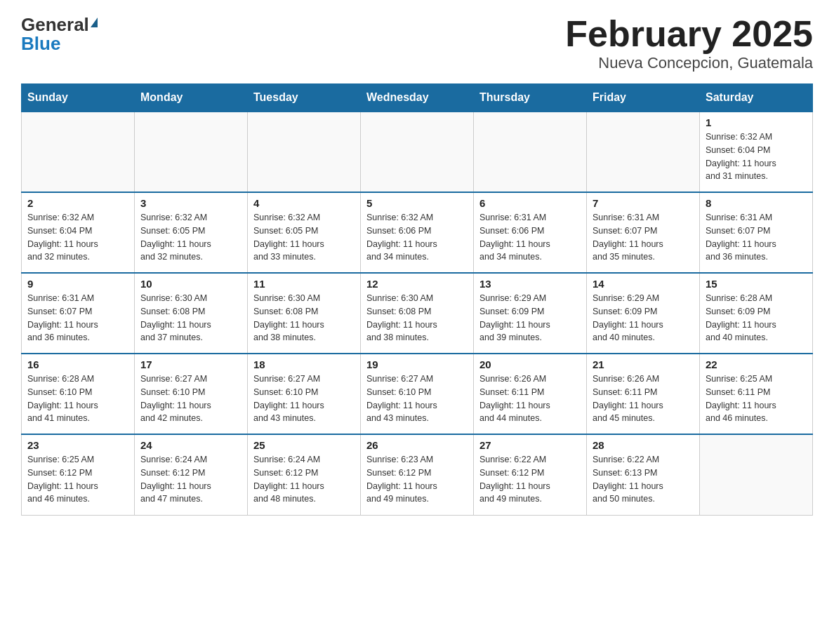  I want to click on day-info: Sunrise: 6:22 AMSunset: 6:13 PMDaylight:…, so click(643, 480).